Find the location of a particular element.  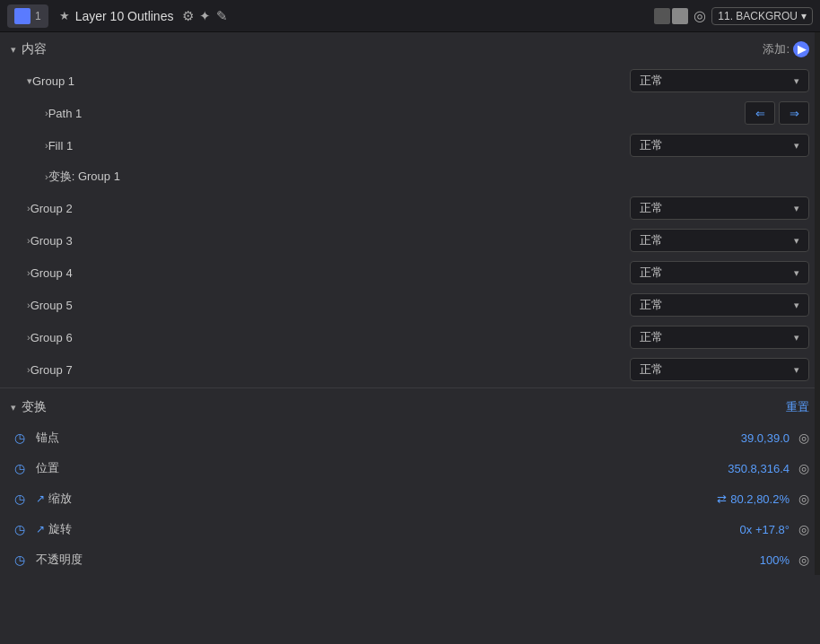

rotation-label: 旋转 is located at coordinates (395, 529).